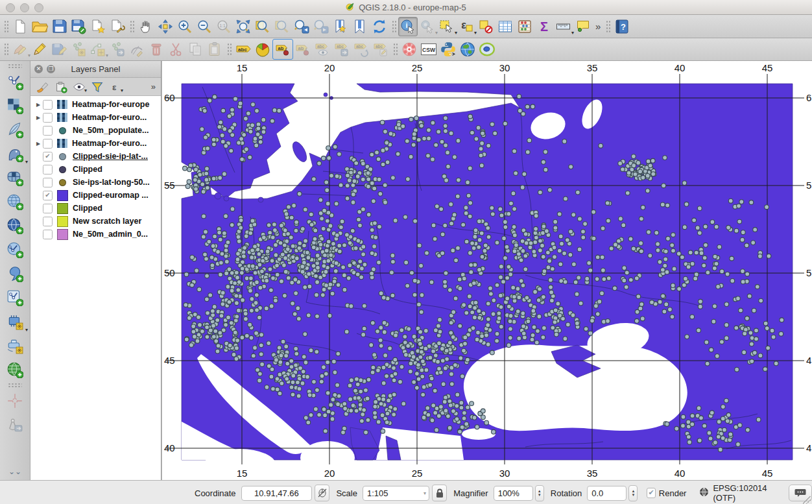 The image size is (812, 504). I want to click on open-layer-styling-icon, so click(43, 87).